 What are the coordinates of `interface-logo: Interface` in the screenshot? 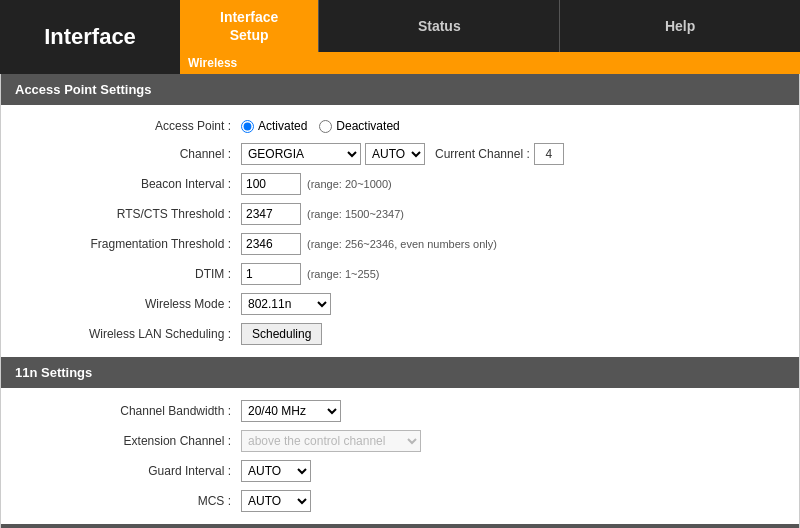 It's located at (90, 37).